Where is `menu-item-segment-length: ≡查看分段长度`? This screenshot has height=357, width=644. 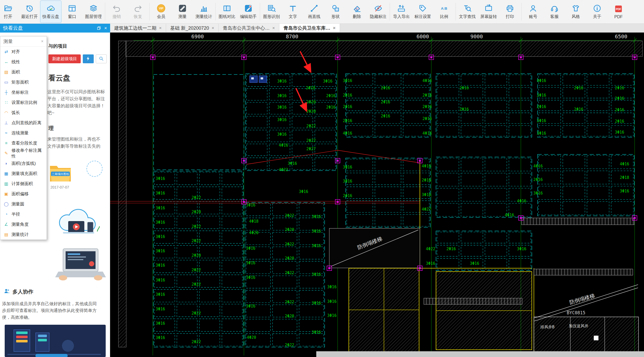 menu-item-segment-length: ≡查看分段长度 is located at coordinates (23, 143).